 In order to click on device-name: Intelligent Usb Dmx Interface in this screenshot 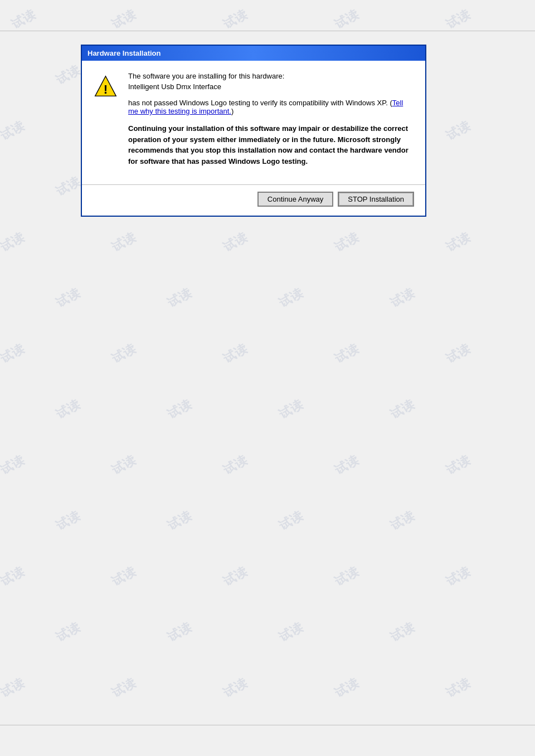, I will do `click(271, 87)`.